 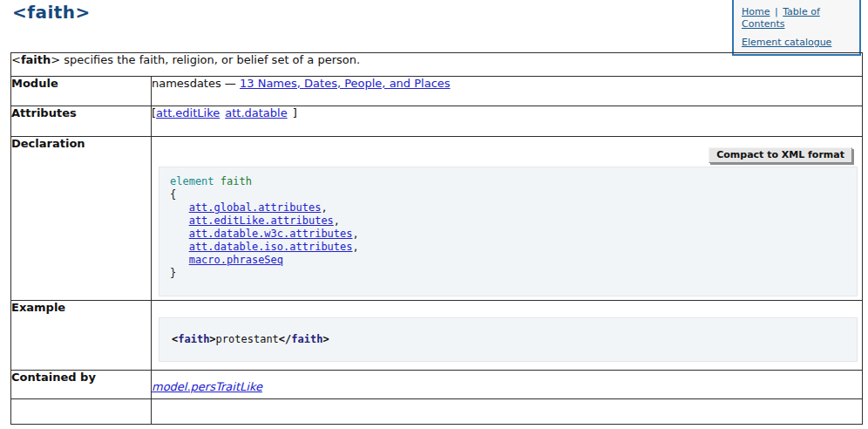 What do you see at coordinates (437, 412) in the screenshot?
I see `truncated-row` at bounding box center [437, 412].